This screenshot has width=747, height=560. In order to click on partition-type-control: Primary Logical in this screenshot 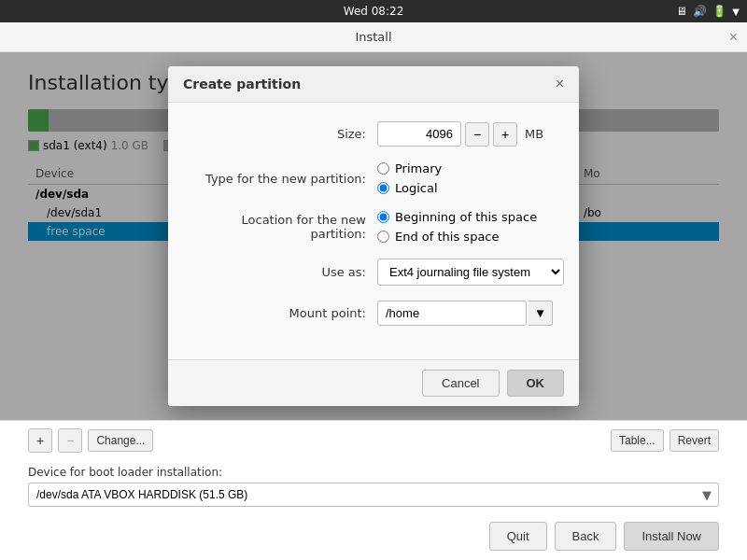, I will do `click(467, 178)`.